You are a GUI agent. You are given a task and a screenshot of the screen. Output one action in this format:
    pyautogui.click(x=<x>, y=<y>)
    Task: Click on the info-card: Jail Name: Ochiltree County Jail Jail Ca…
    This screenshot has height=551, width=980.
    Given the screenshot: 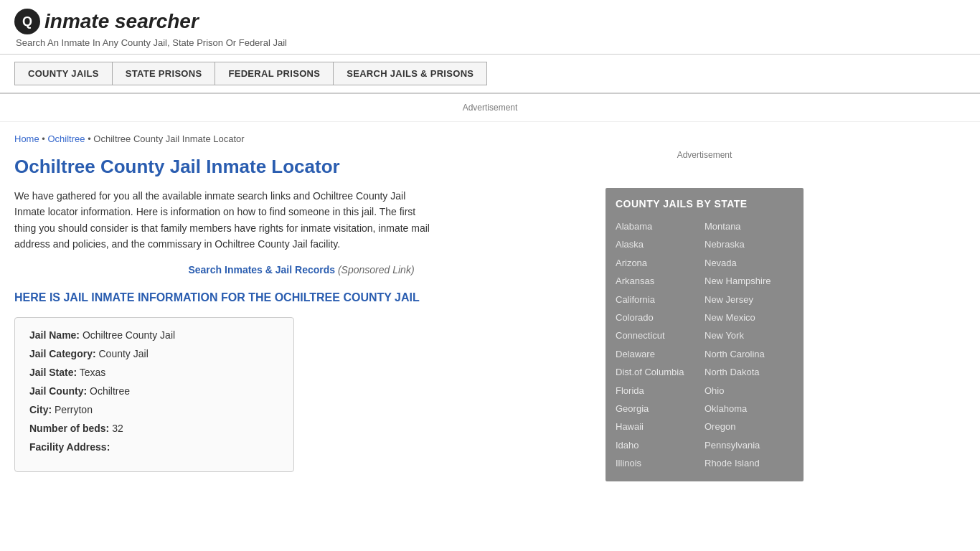 What is the action you would take?
    pyautogui.click(x=154, y=395)
    